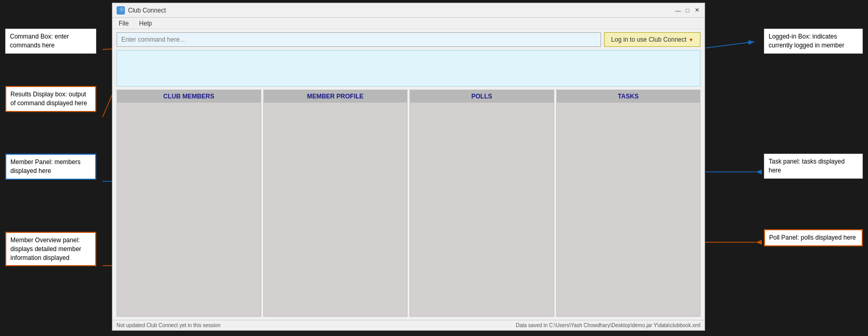 This screenshot has width=868, height=336. Describe the element at coordinates (629, 203) in the screenshot. I see `tasks-panel: TASKS` at that location.